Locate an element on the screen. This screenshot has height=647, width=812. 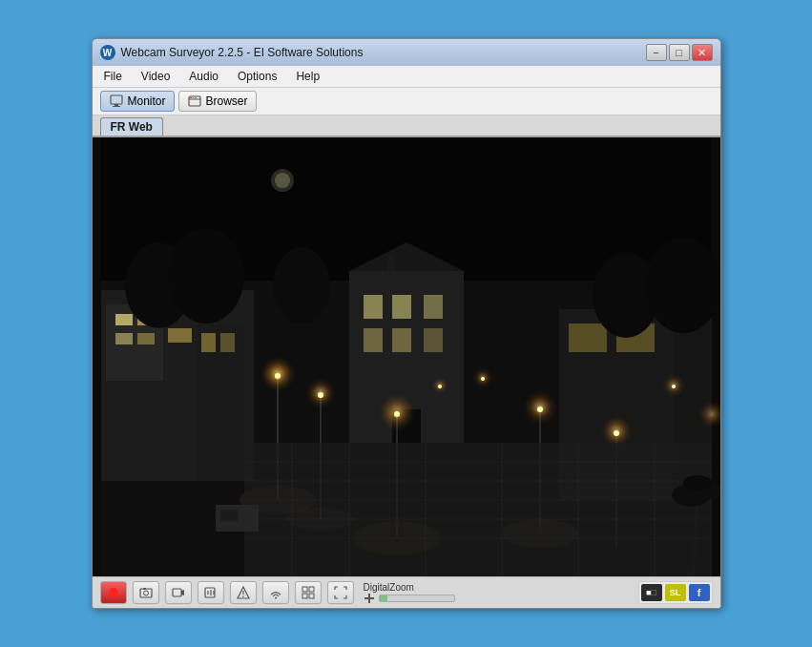
fullscreen-button is located at coordinates (341, 593).